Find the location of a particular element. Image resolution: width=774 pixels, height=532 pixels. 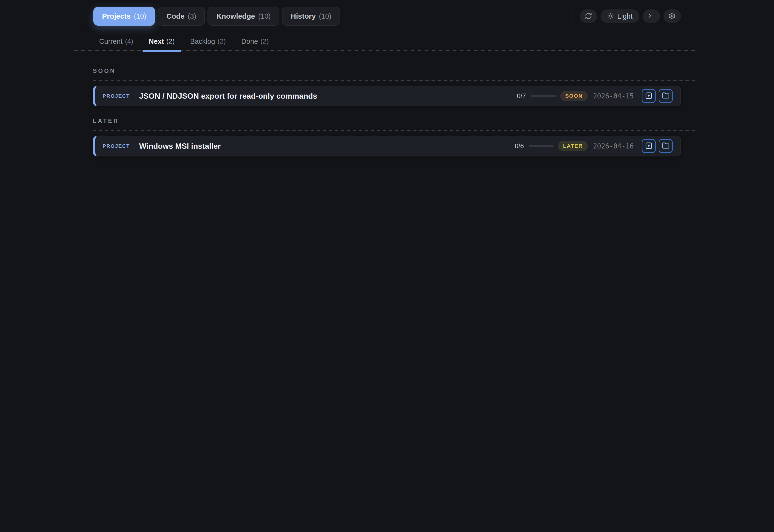

section-heading: SOON is located at coordinates (395, 71).